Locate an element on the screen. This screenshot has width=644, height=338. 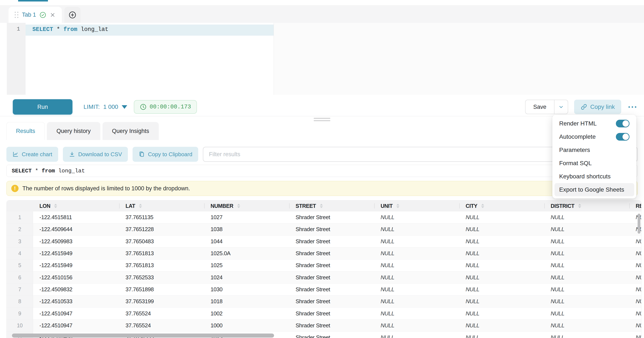
save-split-button: Save is located at coordinates (546, 107).